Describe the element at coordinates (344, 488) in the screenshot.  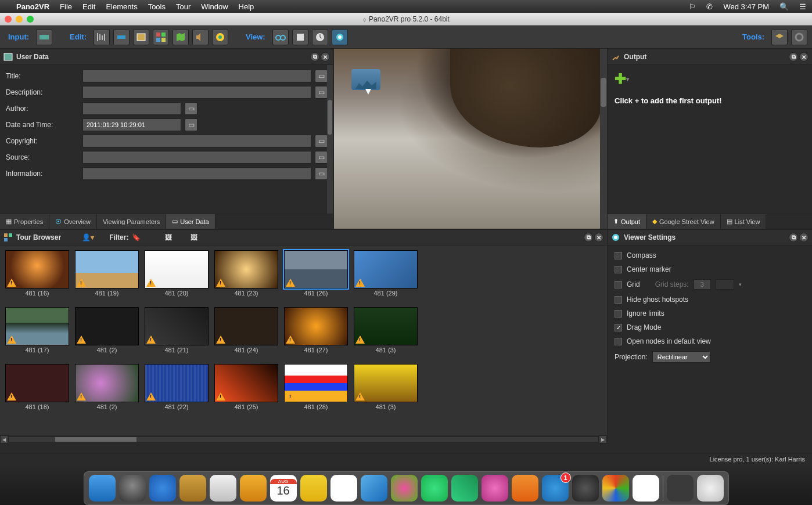
I see `dock-reminders` at that location.